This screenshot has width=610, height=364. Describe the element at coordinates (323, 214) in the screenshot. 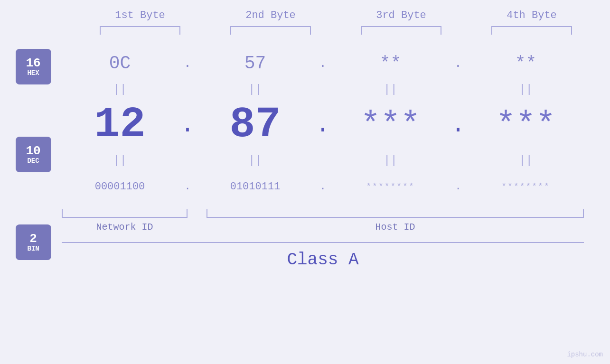

I see `bottom-brackets` at that location.